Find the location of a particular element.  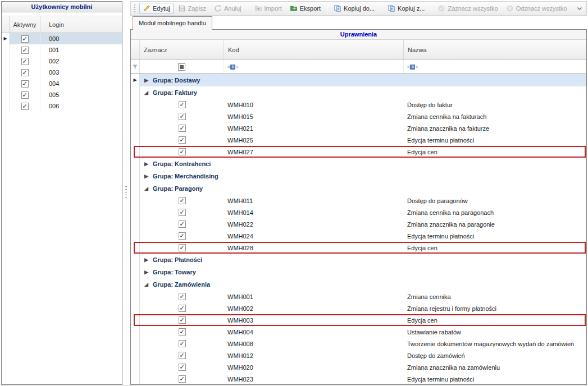

filter-cell-nazwa: abc is located at coordinates (495, 67).